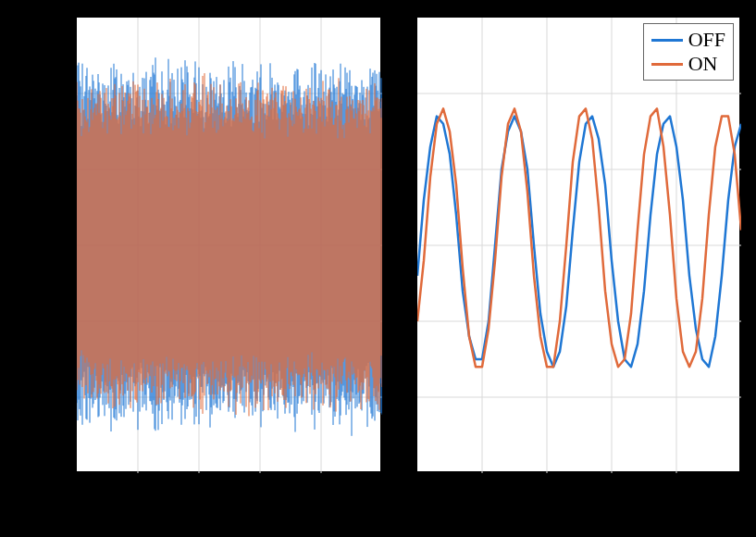  I want to click on ytick: 0, so click(50, 244).